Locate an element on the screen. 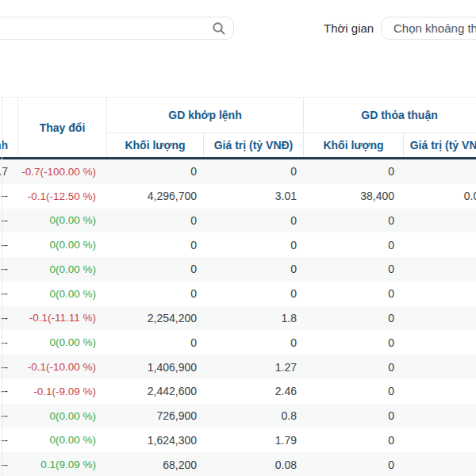  cell-change: -0.1(-12.50 %) is located at coordinates (62, 197).